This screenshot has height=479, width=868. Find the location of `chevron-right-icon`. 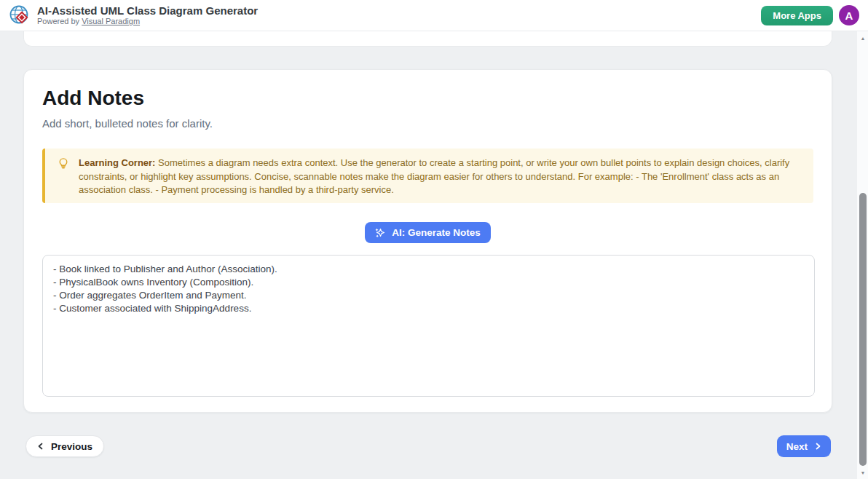

chevron-right-icon is located at coordinates (818, 446).